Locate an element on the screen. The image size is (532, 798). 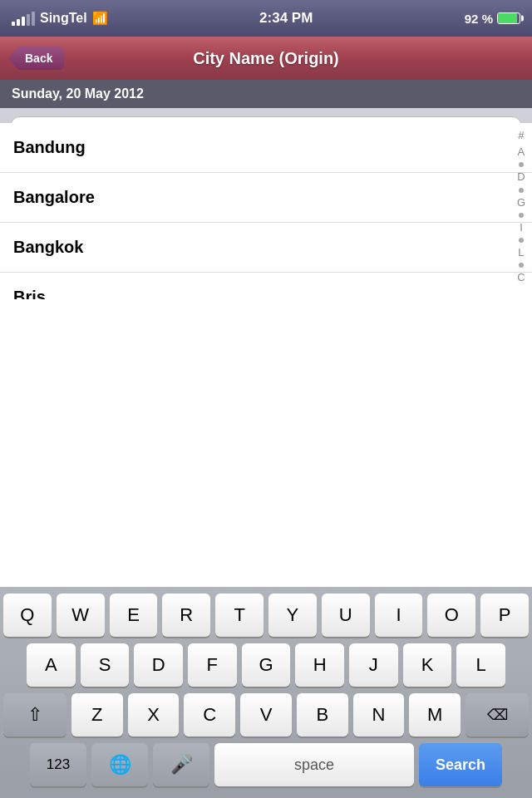
key-e: E is located at coordinates (134, 615).